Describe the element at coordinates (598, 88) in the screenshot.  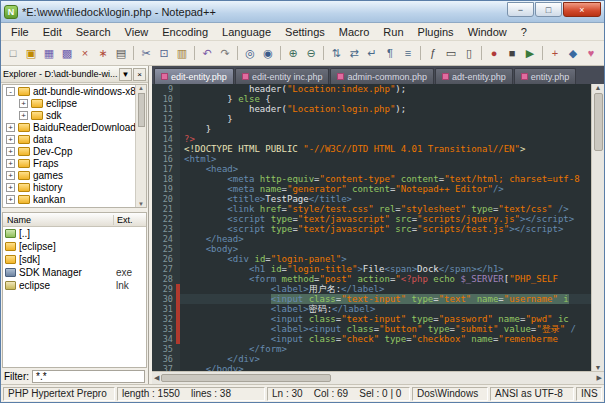
I see `scroll-up-icon: ▲` at that location.